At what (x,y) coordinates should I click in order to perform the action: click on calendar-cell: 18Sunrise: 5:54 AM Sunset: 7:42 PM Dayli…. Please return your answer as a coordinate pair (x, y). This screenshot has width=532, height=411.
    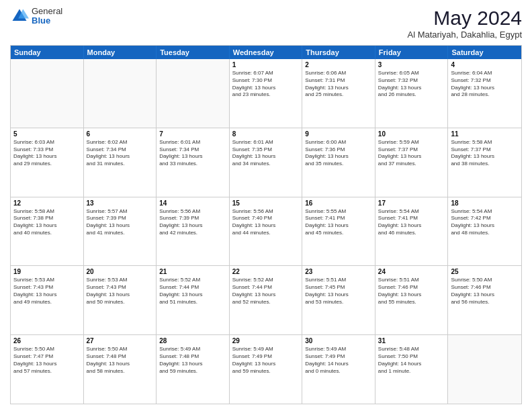
    Looking at the image, I should click on (485, 232).